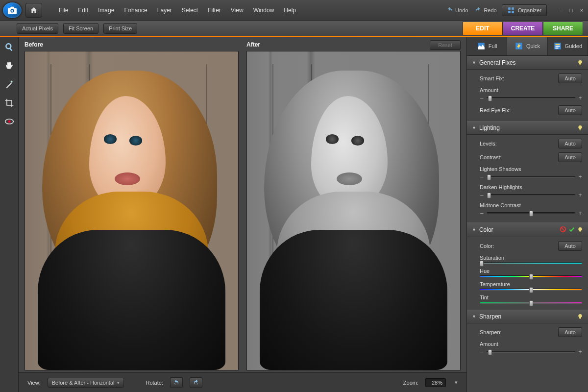 Image resolution: width=588 pixels, height=392 pixels. I want to click on menu-enhance: Enhance, so click(135, 10).